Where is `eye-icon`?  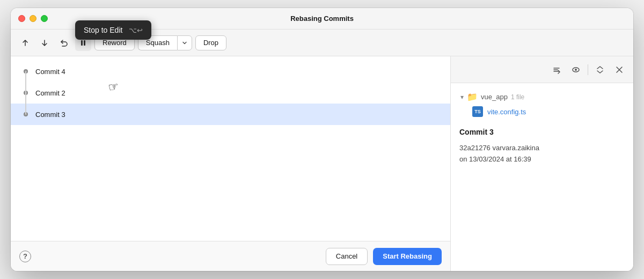
eye-icon is located at coordinates (576, 70).